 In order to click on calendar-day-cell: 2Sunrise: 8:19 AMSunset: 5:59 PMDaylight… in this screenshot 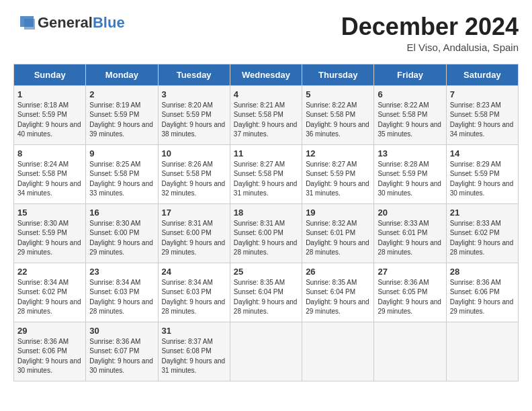, I will do `click(122, 115)`.